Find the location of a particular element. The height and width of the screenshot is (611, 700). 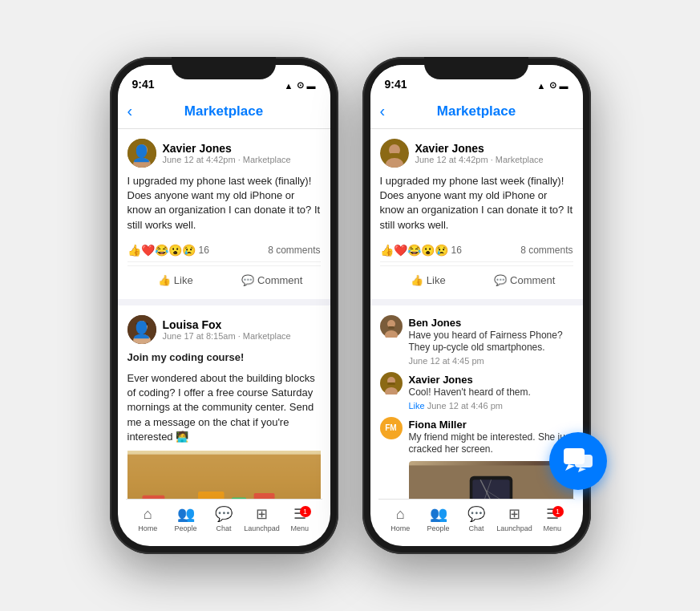

chat-icon-right: 💬 is located at coordinates (476, 514).